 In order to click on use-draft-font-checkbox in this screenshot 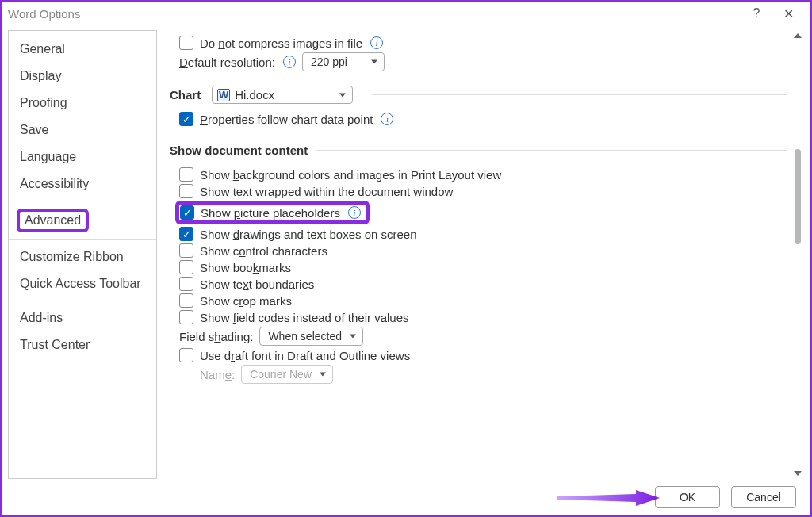, I will do `click(186, 355)`.